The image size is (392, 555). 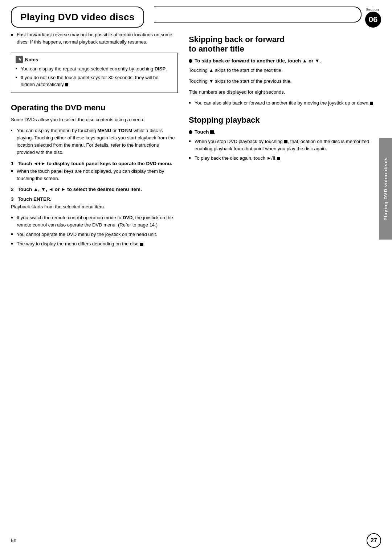 What do you see at coordinates (94, 38) in the screenshot?
I see `top-notes: Fast forward/fast reverse may not be pos…` at bounding box center [94, 38].